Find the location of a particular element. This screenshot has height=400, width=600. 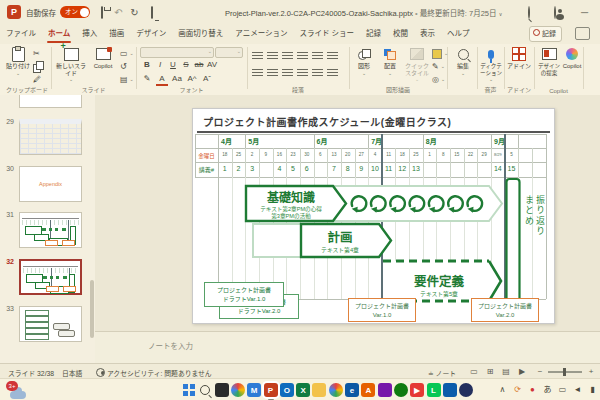

zoom-slider-knob is located at coordinates (564, 372).